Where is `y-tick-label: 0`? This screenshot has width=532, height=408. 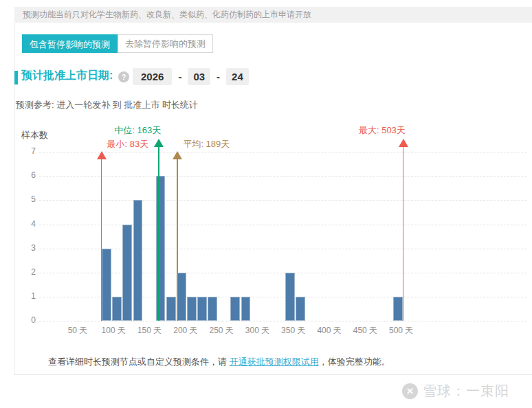
y-tick-label: 0 is located at coordinates (26, 320).